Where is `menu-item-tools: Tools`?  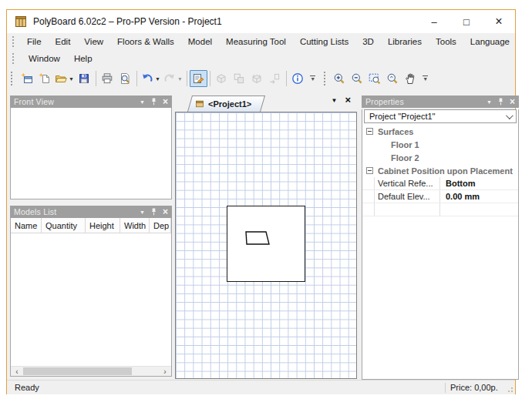
menu-item-tools: Tools is located at coordinates (446, 42).